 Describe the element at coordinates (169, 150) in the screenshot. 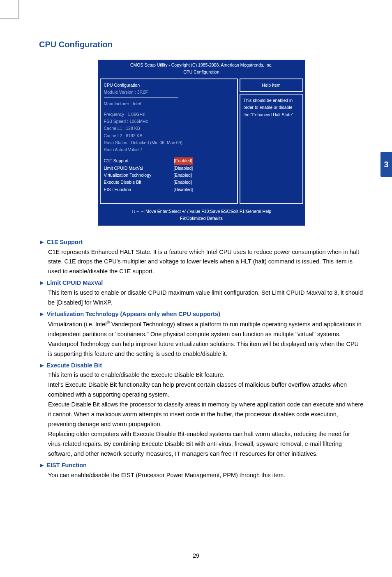

I see `bios-spec: Ratio Actual Value:7` at that location.